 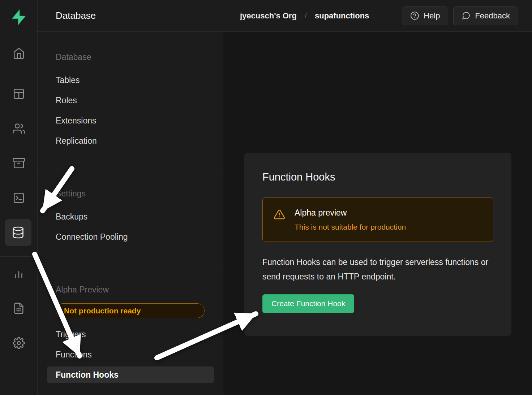 I want to click on help-button-label: Help, so click(x=432, y=16).